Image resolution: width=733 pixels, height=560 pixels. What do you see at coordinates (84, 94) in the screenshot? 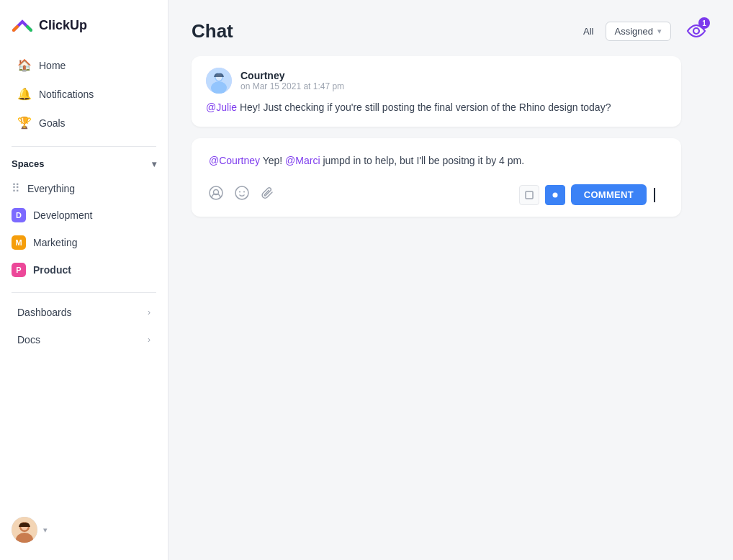
I see `sidebar-nav: 🏠 Home 🔔 Notifications 🏆 Goals` at bounding box center [84, 94].